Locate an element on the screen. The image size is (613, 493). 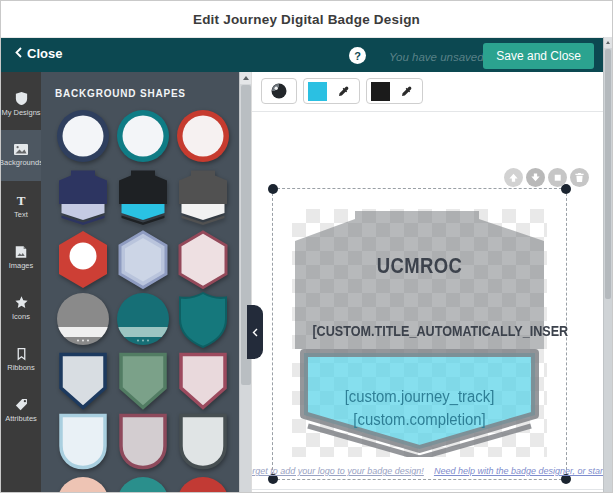
badge-title-text: [CUSTOM.TITLE_AUTOMATICALLY_INSER is located at coordinates (420, 330).